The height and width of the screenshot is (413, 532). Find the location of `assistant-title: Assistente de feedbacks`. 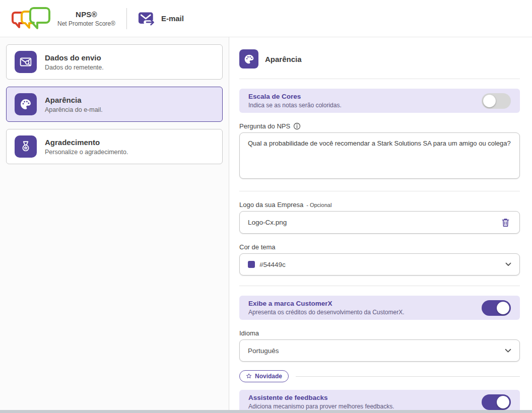

assistant-title: Assistente de feedbacks is located at coordinates (321, 398).